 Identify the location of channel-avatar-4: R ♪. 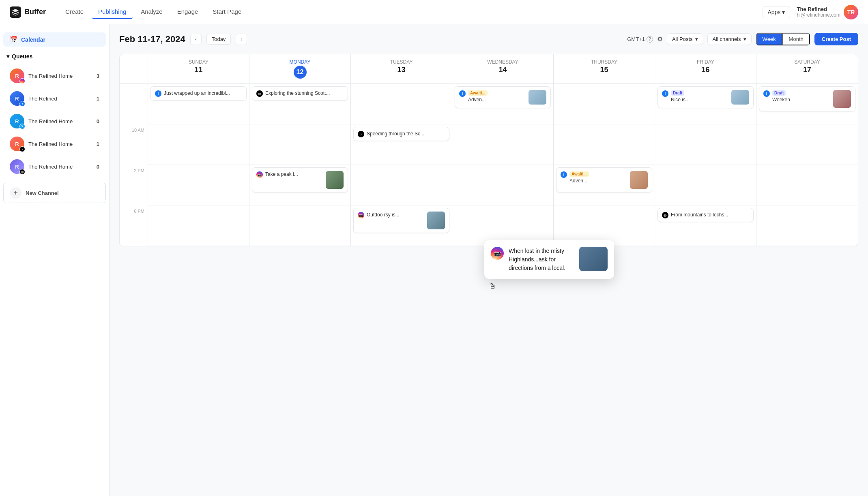
(17, 144).